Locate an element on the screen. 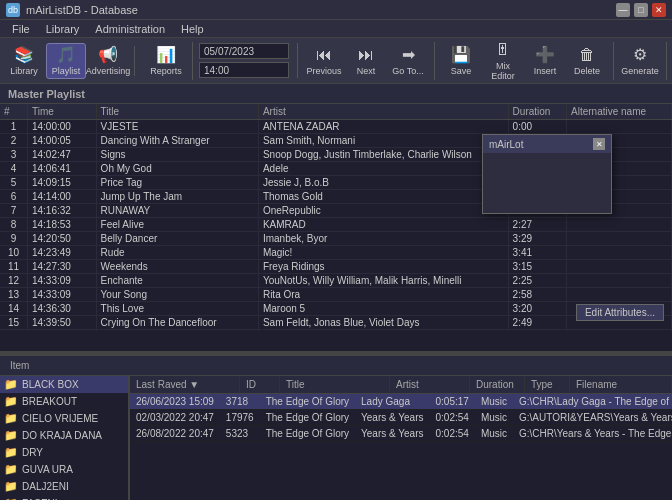 This screenshot has height=500, width=672. save-btn: 💾 Save is located at coordinates (461, 61).